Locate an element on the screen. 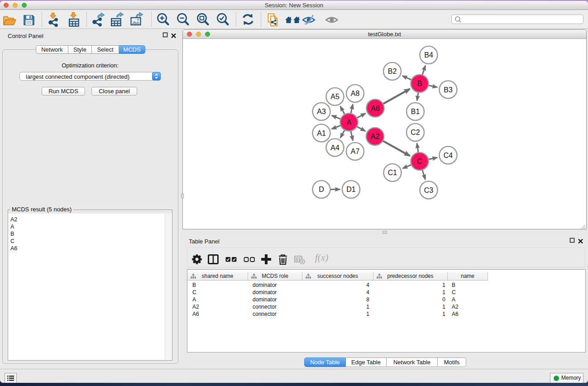 The width and height of the screenshot is (588, 386). svg-text: C4 is located at coordinates (448, 156).